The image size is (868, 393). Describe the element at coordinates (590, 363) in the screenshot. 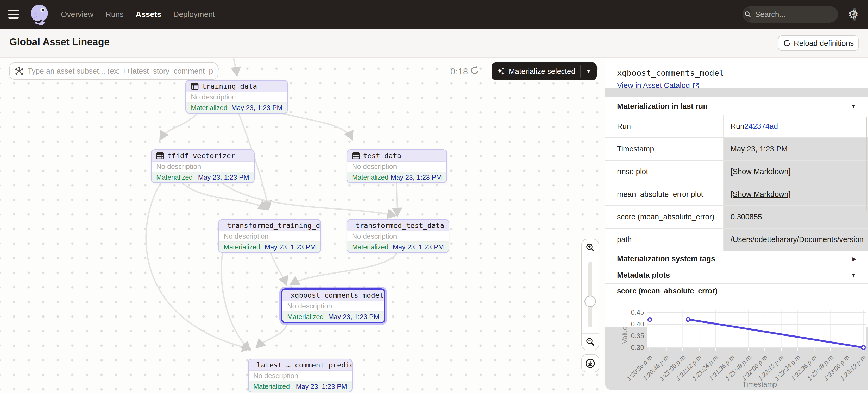

I see `download-graph-button` at that location.